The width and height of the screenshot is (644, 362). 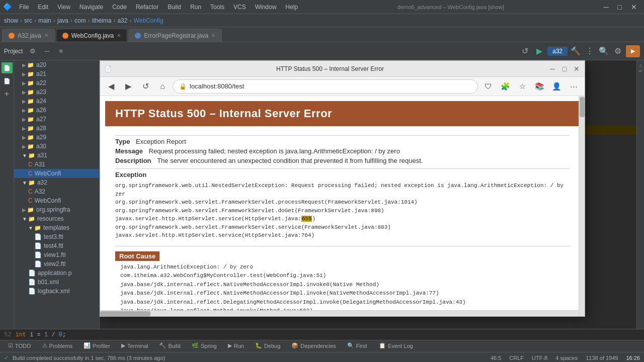 What do you see at coordinates (582, 206) in the screenshot?
I see `browser-scrollbar` at bounding box center [582, 206].